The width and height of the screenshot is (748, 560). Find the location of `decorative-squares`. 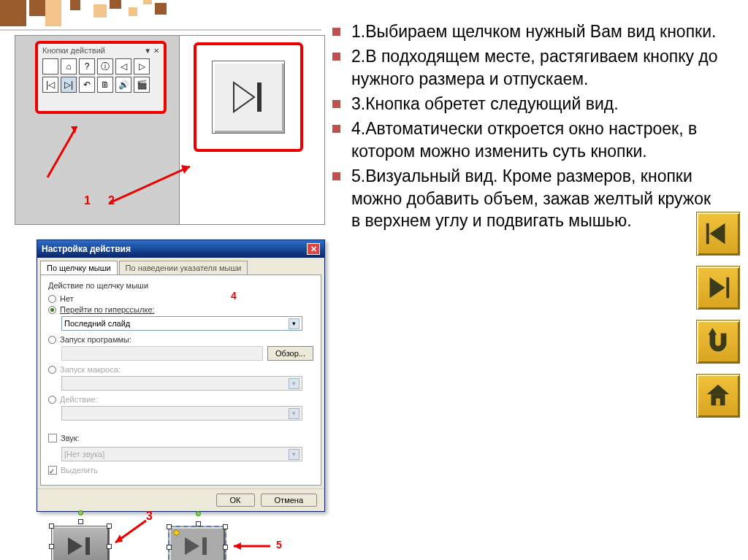

decorative-squares is located at coordinates (95, 18).